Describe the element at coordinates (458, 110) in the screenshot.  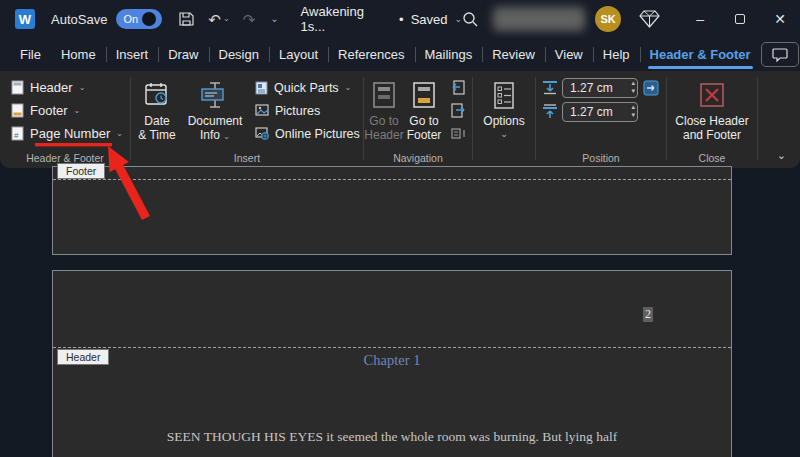
I see `next-section-button` at that location.